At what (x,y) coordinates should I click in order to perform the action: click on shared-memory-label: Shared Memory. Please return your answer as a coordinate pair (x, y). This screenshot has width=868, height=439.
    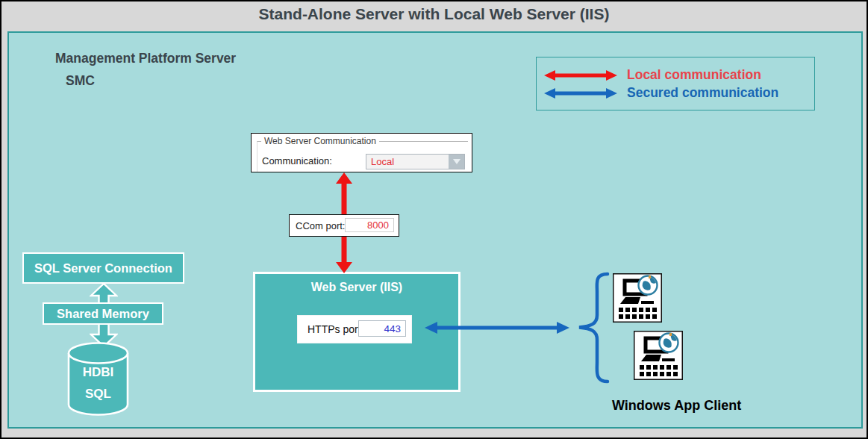
    Looking at the image, I should click on (103, 314).